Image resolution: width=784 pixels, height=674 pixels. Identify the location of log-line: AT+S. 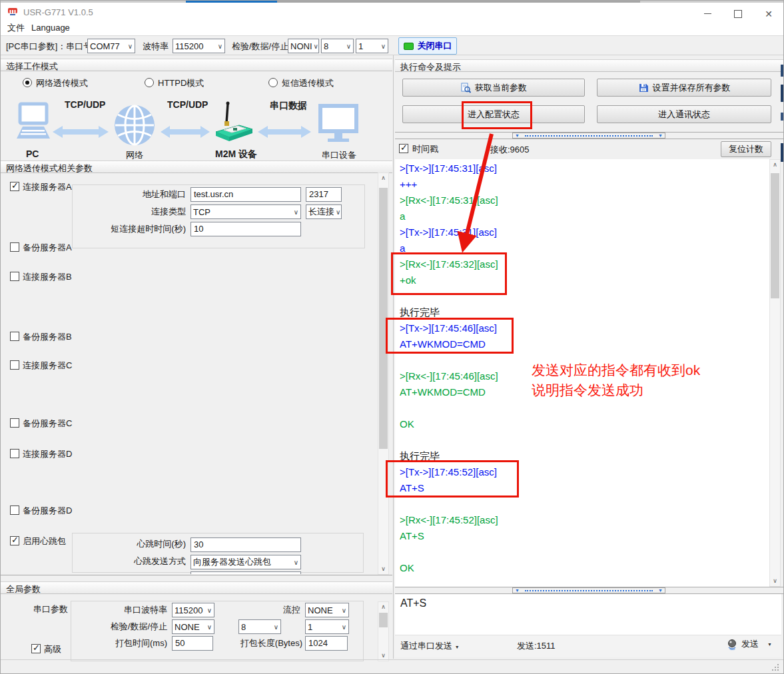
(585, 536).